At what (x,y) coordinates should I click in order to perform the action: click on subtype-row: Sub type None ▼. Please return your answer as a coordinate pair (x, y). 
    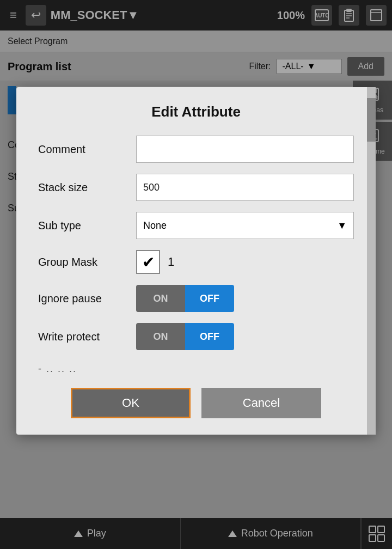
    Looking at the image, I should click on (196, 225).